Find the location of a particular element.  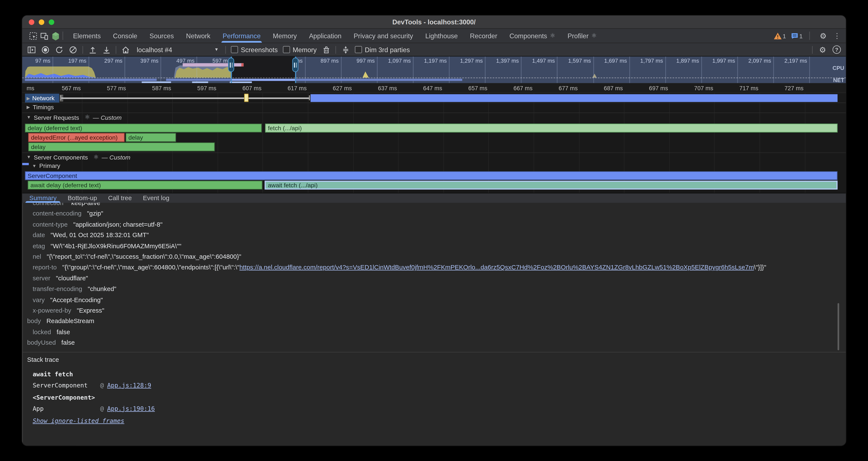

panel-tabs: ElementsConsoleSourcesNetworkPerformance… is located at coordinates (335, 36).